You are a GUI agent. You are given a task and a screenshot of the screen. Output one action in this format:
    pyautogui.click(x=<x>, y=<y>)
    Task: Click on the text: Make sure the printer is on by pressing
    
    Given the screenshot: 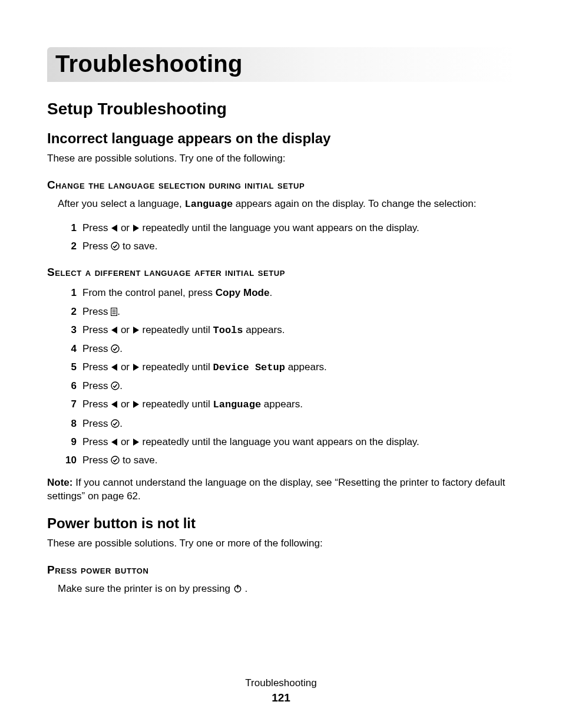 What is the action you would take?
    pyautogui.click(x=146, y=588)
    